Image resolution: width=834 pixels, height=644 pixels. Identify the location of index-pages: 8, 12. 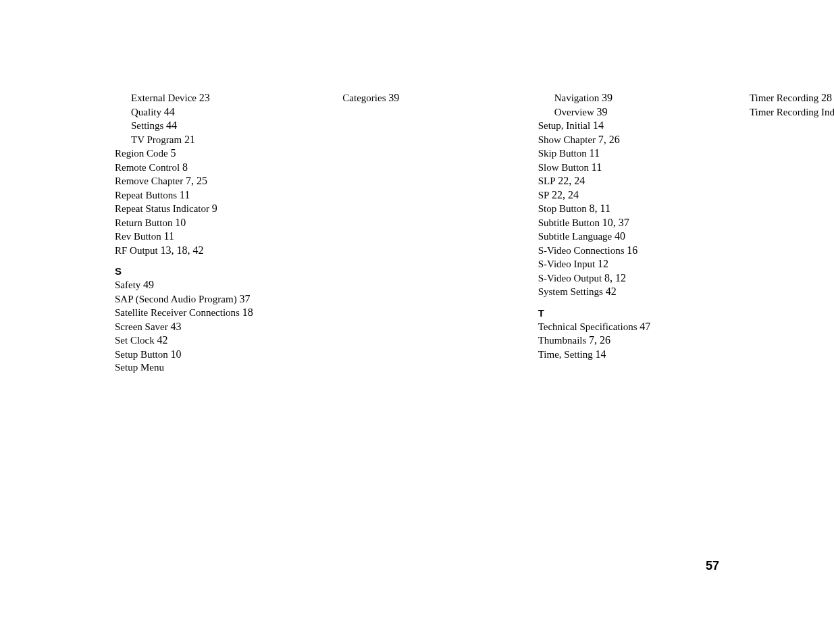
(615, 278).